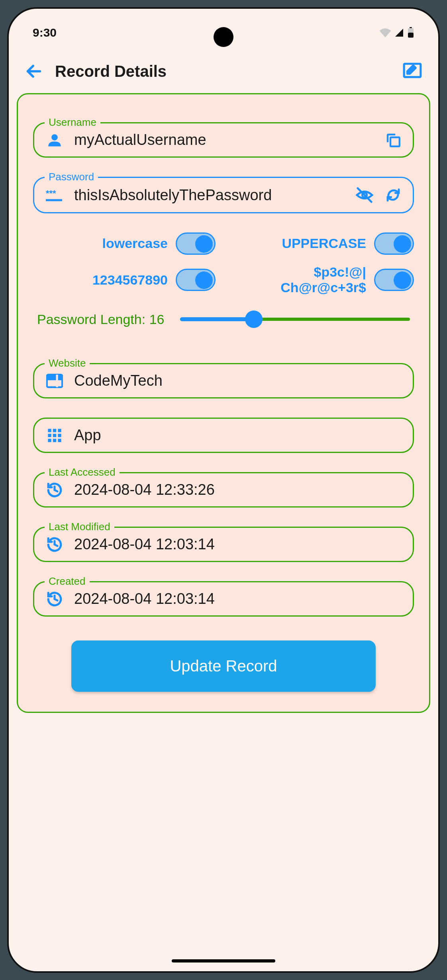 The height and width of the screenshot is (980, 447). I want to click on status-time: 9:30, so click(45, 33).